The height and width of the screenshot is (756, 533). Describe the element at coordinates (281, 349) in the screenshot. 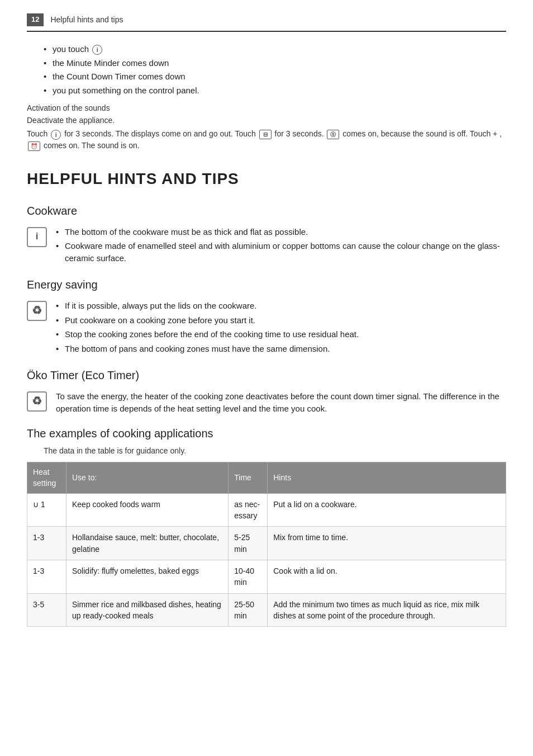

I see `energy-bullet-4: The bottom of pans and cooking zones mus…` at that location.